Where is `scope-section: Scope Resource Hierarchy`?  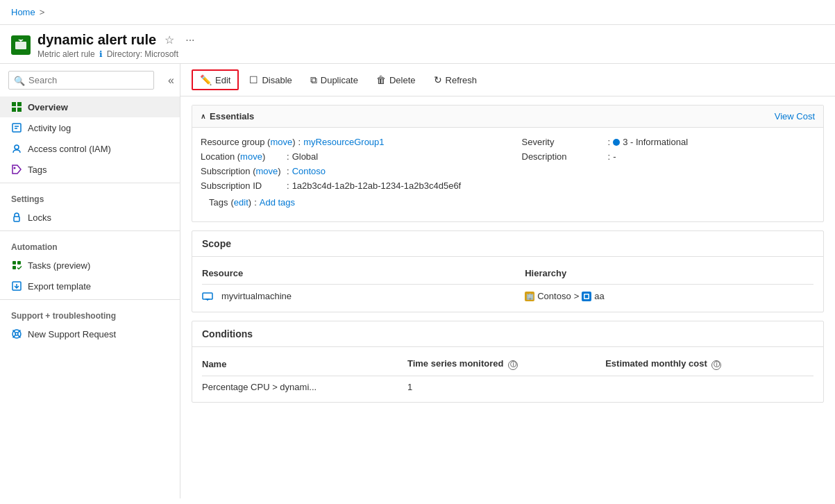
scope-section: Scope Resource Hierarchy is located at coordinates (508, 271).